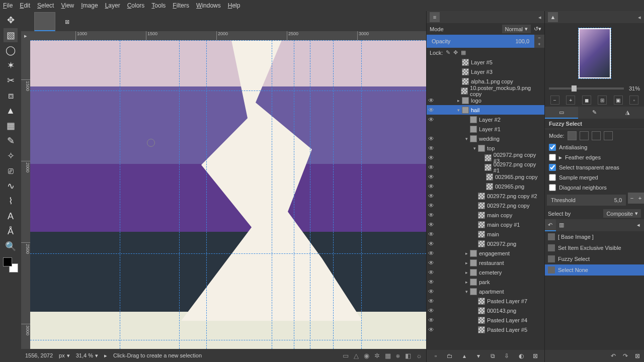  I want to click on threshold-down: −, so click(632, 198).